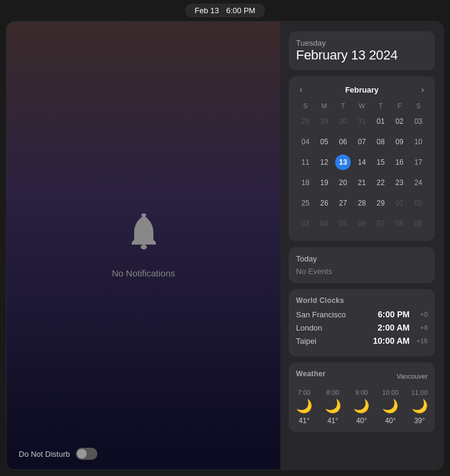 Image resolution: width=450 pixels, height=476 pixels. What do you see at coordinates (362, 301) in the screenshot?
I see `world-clocks-title: World Clocks` at bounding box center [362, 301].